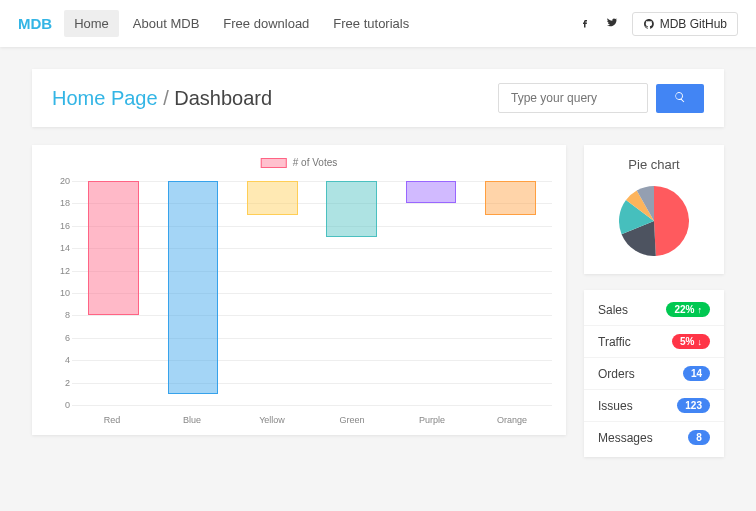  I want to click on nav-about: About MDB, so click(166, 24).